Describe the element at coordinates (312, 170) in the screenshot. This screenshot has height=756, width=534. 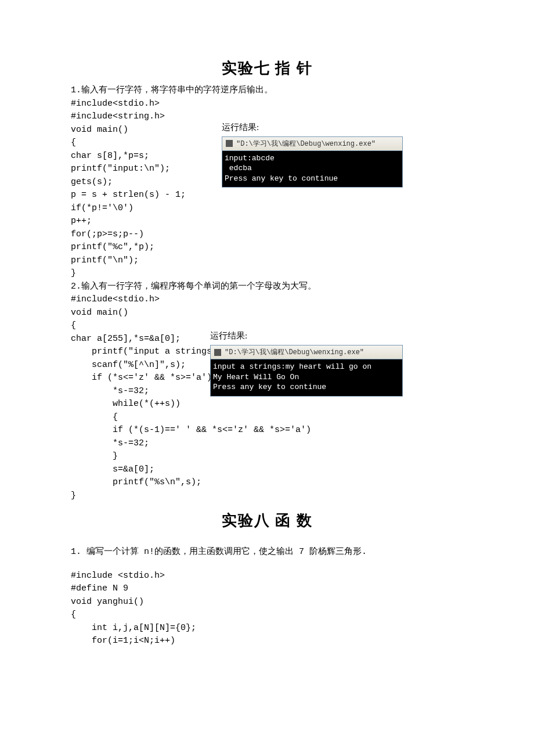
I see `s7-p1-console-body: input:abcde edcba Press any key to conti…` at that location.